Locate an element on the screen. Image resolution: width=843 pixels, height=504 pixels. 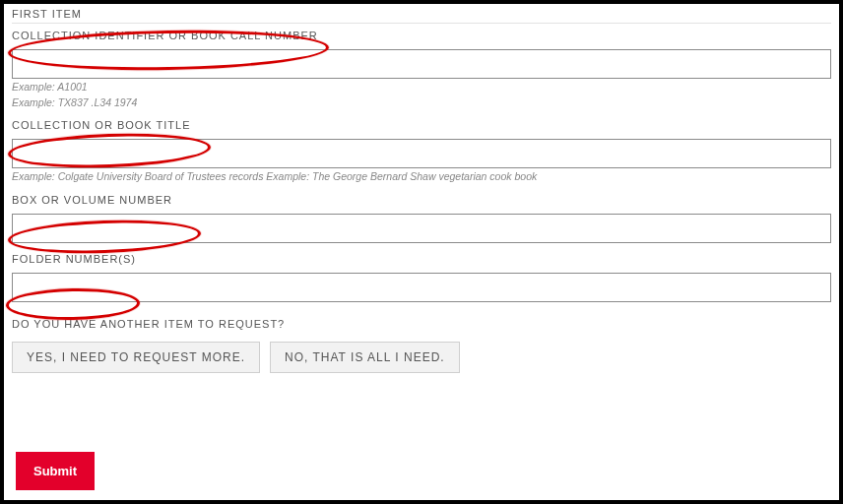
divider is located at coordinates (422, 24).